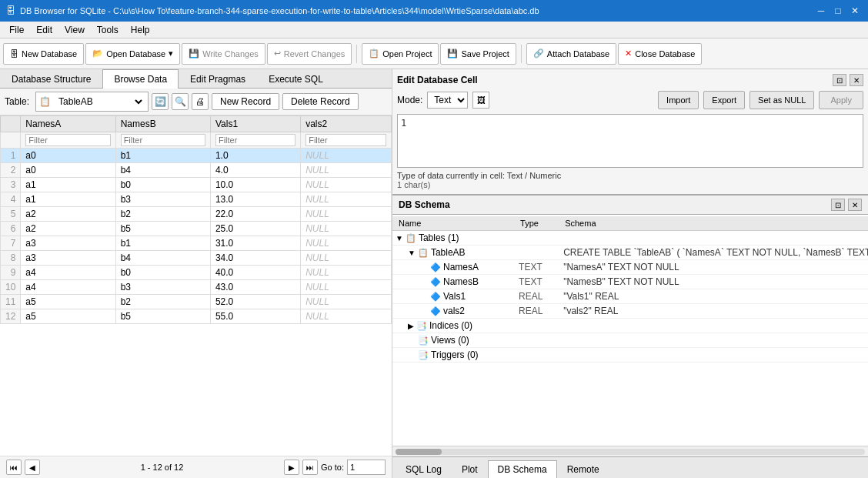 This screenshot has height=478, width=868. What do you see at coordinates (196, 200) in the screenshot?
I see `table-row: 4 a1 b3 13.0 NULL` at bounding box center [196, 200].